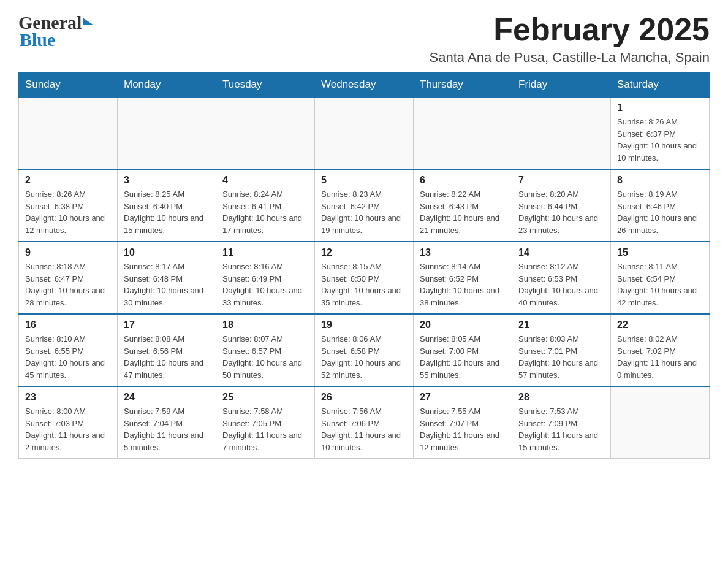 This screenshot has width=728, height=563. What do you see at coordinates (266, 350) in the screenshot?
I see `calendar-cell: 18Sunrise: 8:07 AM Sunset: 6:57 PM Dayli…` at bounding box center [266, 350].